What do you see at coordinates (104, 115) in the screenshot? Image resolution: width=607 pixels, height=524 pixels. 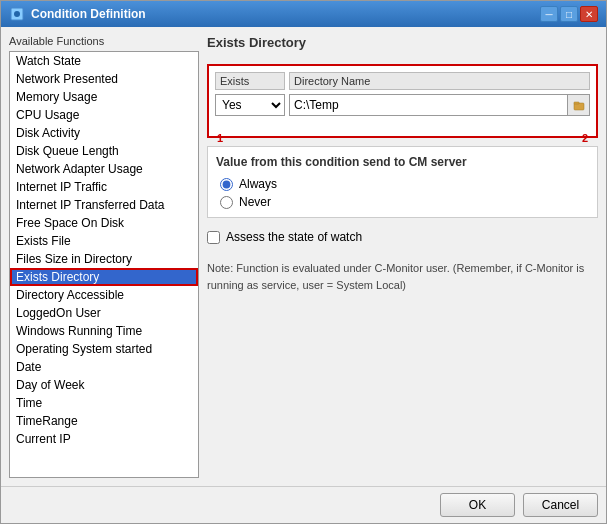 I see `list-item-cpu-usage: CPU Usage` at bounding box center [104, 115].